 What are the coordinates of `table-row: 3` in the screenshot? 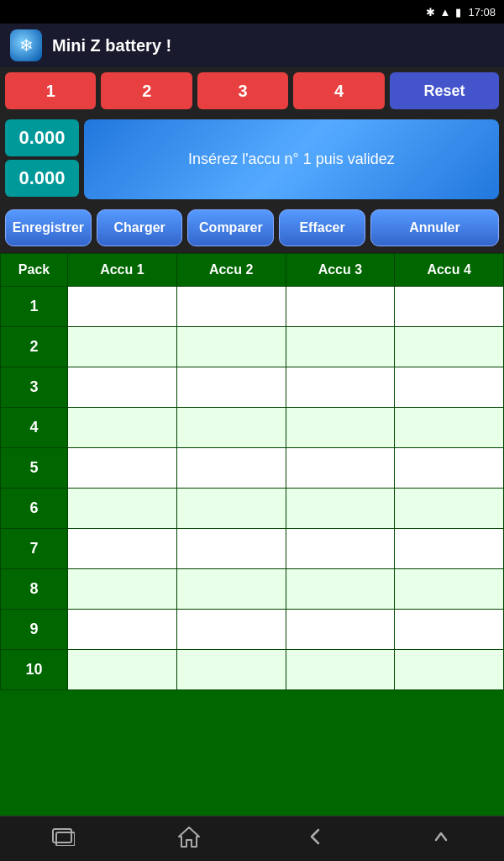 It's located at (252, 388).